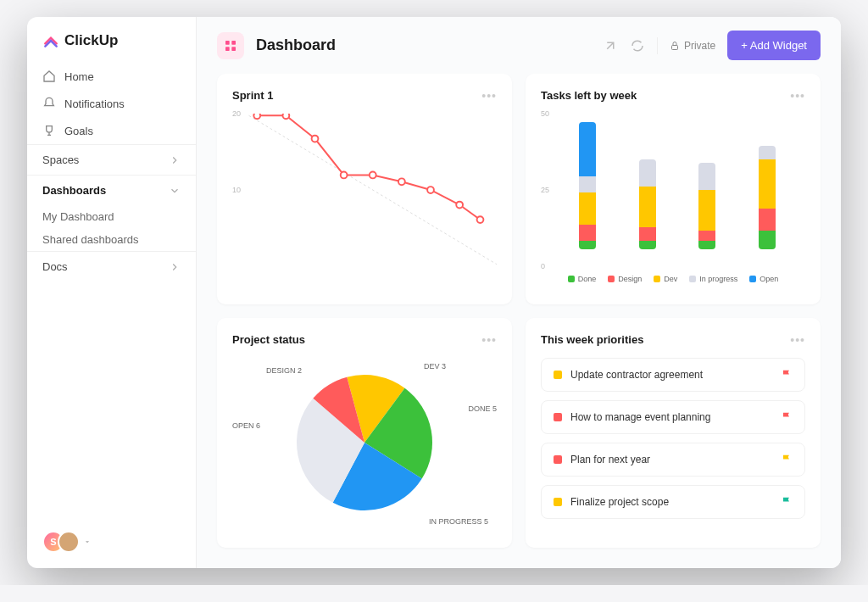  I want to click on section-dashboards: Dashboards, so click(112, 190).